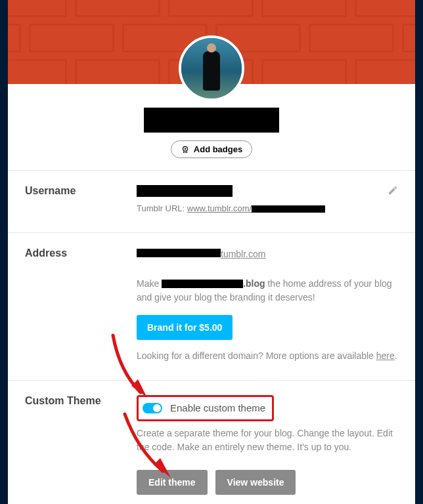 Image resolution: width=423 pixels, height=504 pixels. What do you see at coordinates (267, 445) in the screenshot?
I see `custom-theme-body: Enable custom theme Create a separate th…` at bounding box center [267, 445].